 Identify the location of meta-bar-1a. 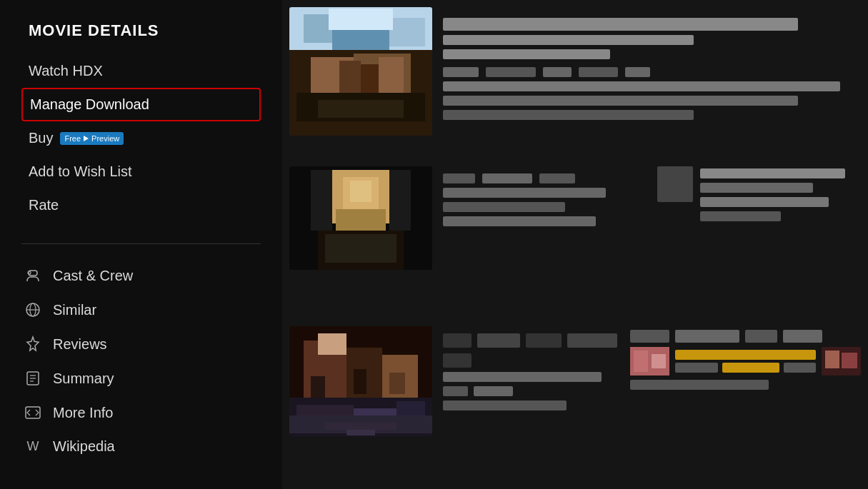
(620, 24).